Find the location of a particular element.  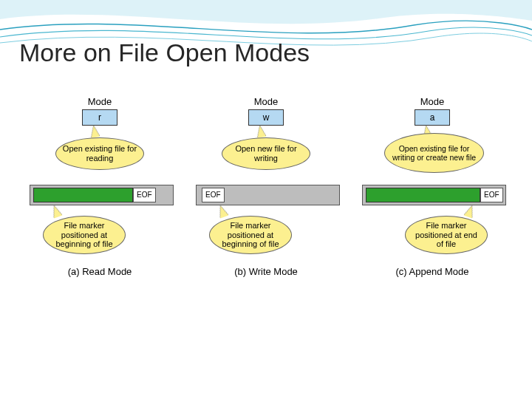

mode-caption: (a) Read Mode is located at coordinates (100, 272).